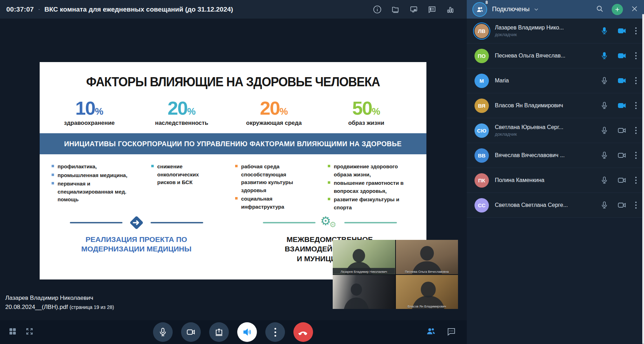 The height and width of the screenshot is (344, 644). Describe the element at coordinates (396, 9) in the screenshot. I see `folders-icon` at that location.